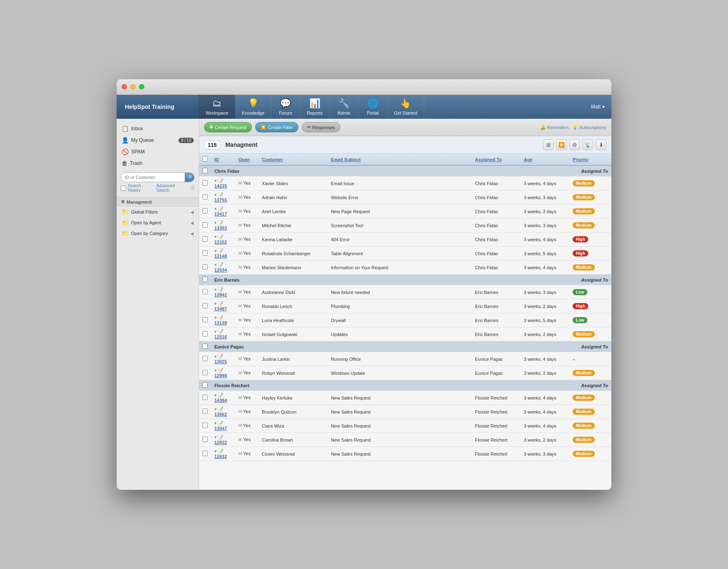 Image resolution: width=728 pixels, height=569 pixels. What do you see at coordinates (221, 337) in the screenshot?
I see `ticket-id-link: 12516` at bounding box center [221, 337].